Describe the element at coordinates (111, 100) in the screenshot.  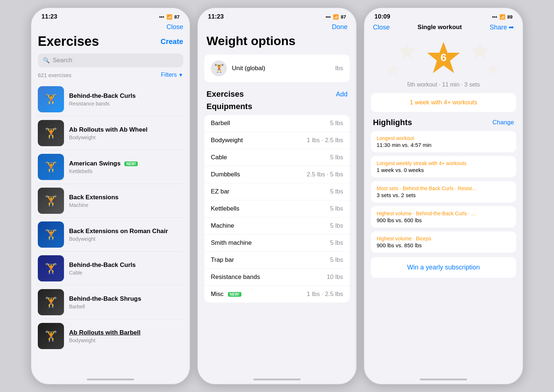
I see `list-item: 🏋 Behind-the-Back Curls Resistance bands` at that location.